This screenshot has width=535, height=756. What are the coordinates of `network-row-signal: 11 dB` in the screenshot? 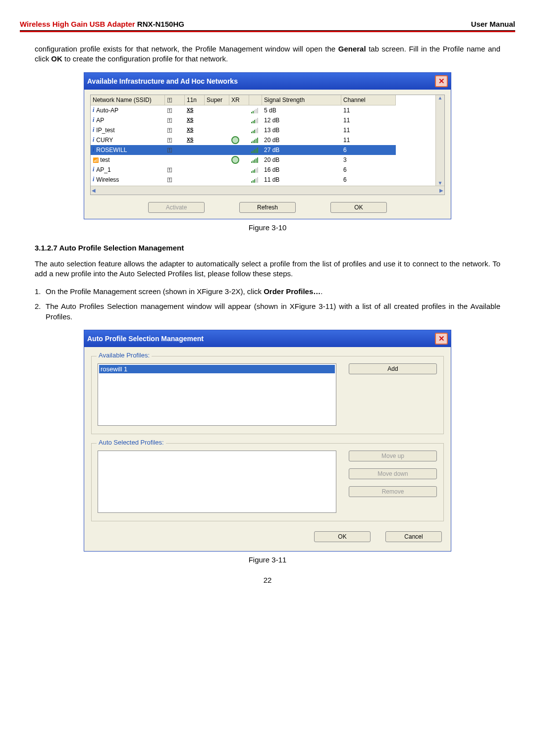 It's located at (302, 180).